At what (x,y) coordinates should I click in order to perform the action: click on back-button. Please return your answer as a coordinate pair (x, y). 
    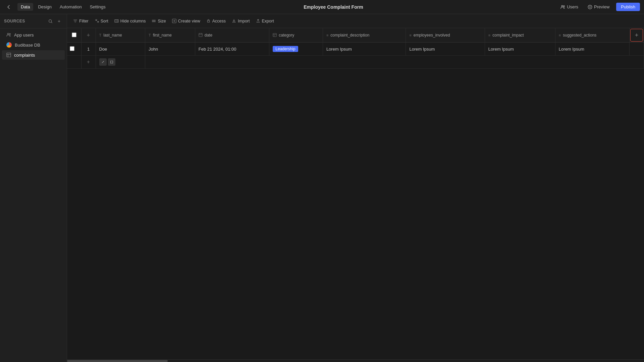
    Looking at the image, I should click on (9, 7).